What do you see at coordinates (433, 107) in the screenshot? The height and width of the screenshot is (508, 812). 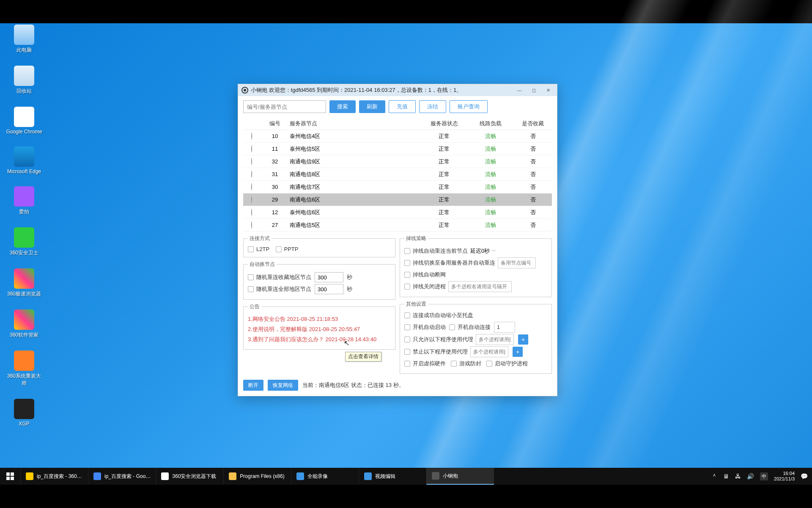 I see `freeze-button: 冻结` at bounding box center [433, 107].